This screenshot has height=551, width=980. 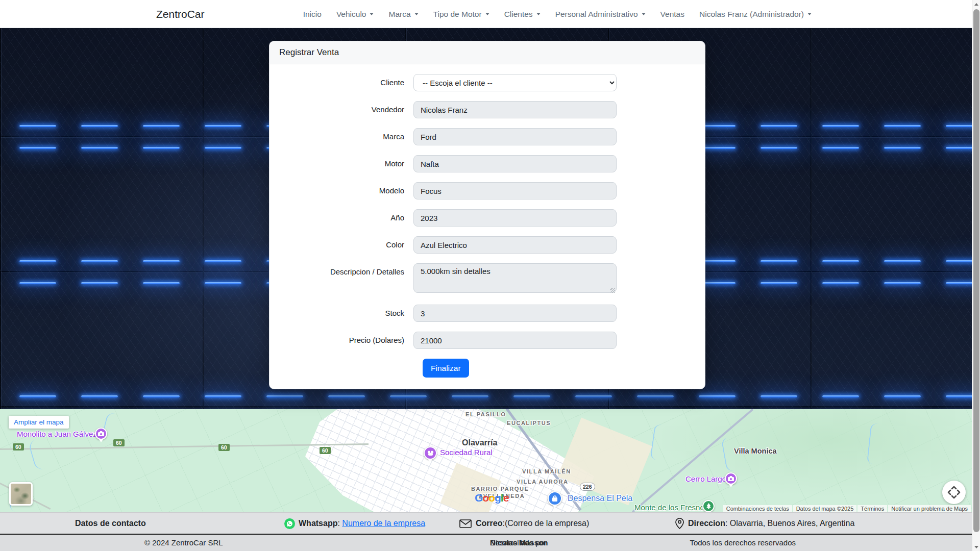 What do you see at coordinates (976, 4) in the screenshot?
I see `scrollbar-up-button` at bounding box center [976, 4].